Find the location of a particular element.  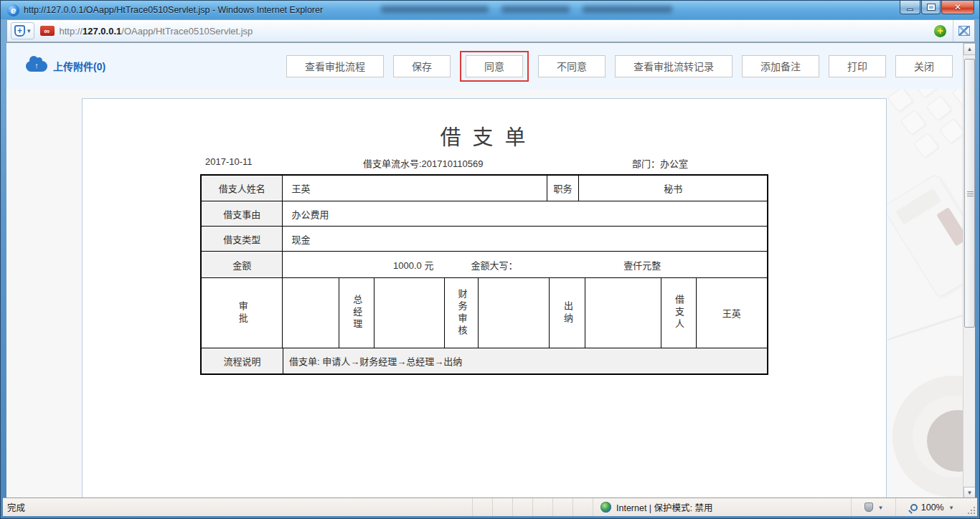

duty-value-cell: 秘书 is located at coordinates (673, 188).